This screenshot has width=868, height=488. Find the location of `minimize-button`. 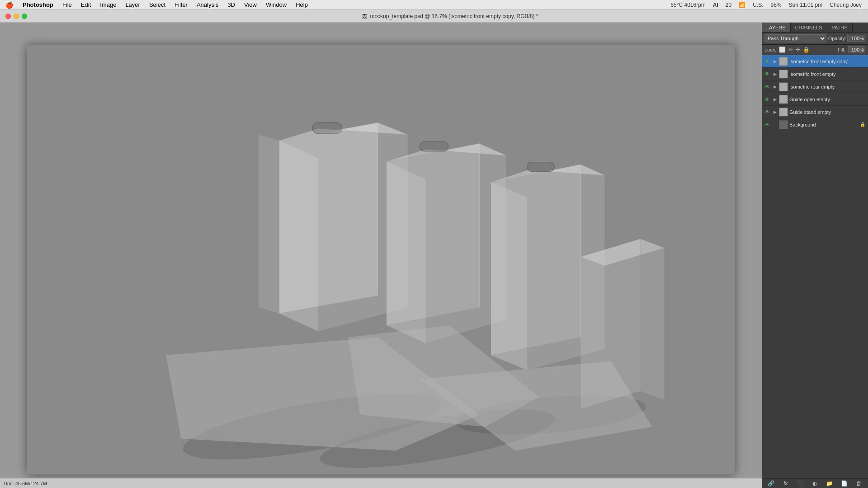

minimize-button is located at coordinates (16, 16).